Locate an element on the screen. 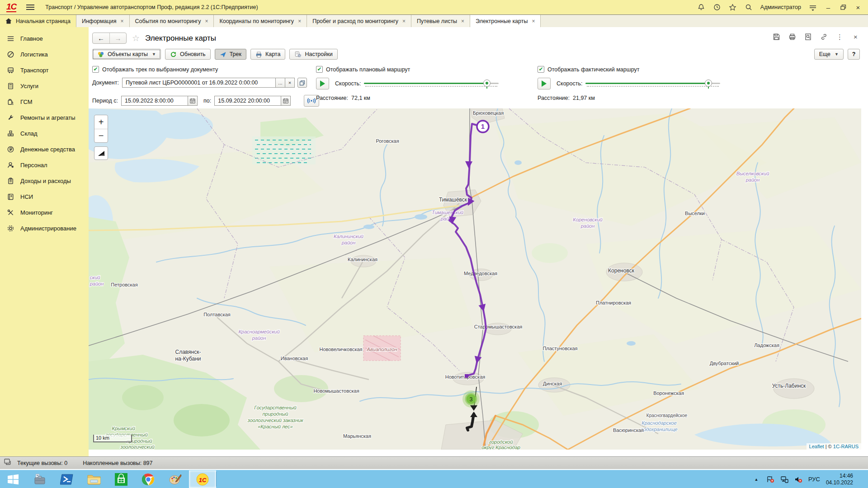 This screenshot has width=868, height=488. map-label: Новомышастовская is located at coordinates (336, 391).